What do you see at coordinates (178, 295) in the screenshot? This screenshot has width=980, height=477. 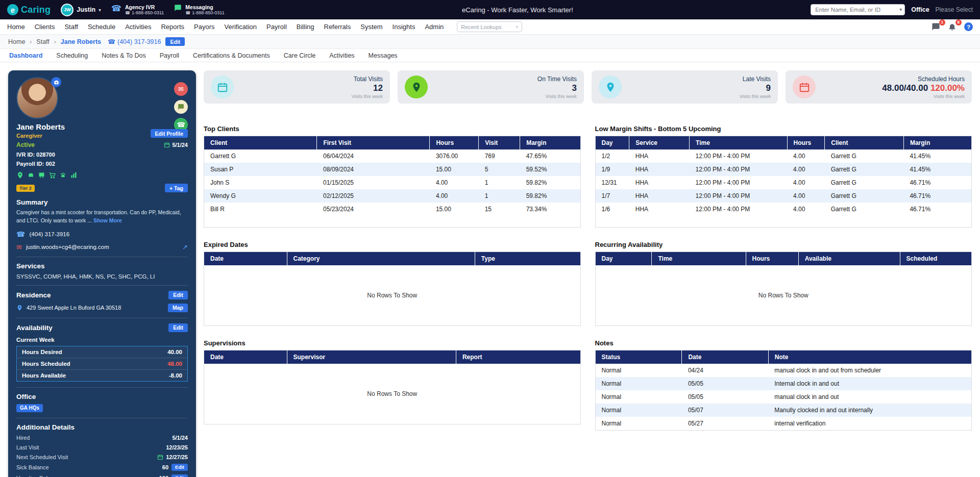 I see `edit-residence-button: Edit` at bounding box center [178, 295].